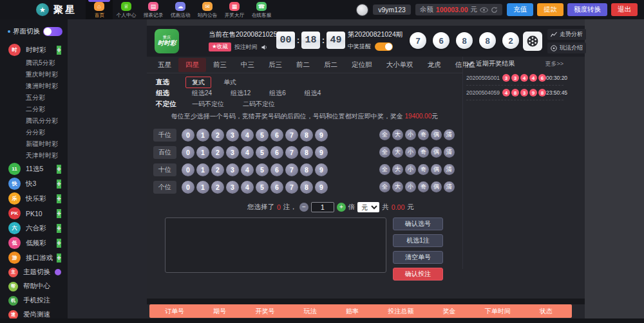 The image size is (644, 323). Describe the element at coordinates (550, 10) in the screenshot. I see `topbar-action-button: 提款` at that location.